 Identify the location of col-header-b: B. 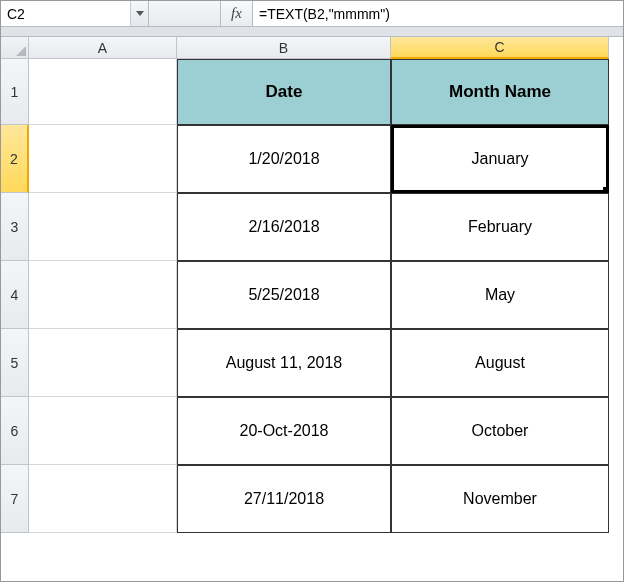
(284, 48).